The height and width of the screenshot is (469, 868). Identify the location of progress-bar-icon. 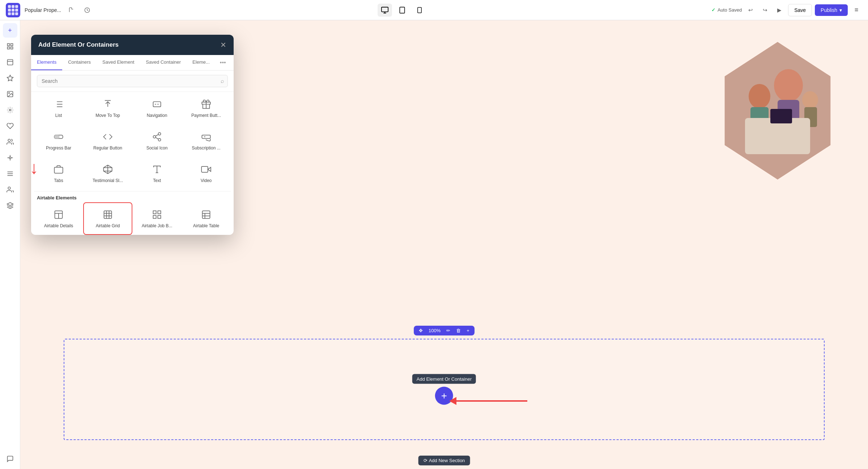
(59, 137).